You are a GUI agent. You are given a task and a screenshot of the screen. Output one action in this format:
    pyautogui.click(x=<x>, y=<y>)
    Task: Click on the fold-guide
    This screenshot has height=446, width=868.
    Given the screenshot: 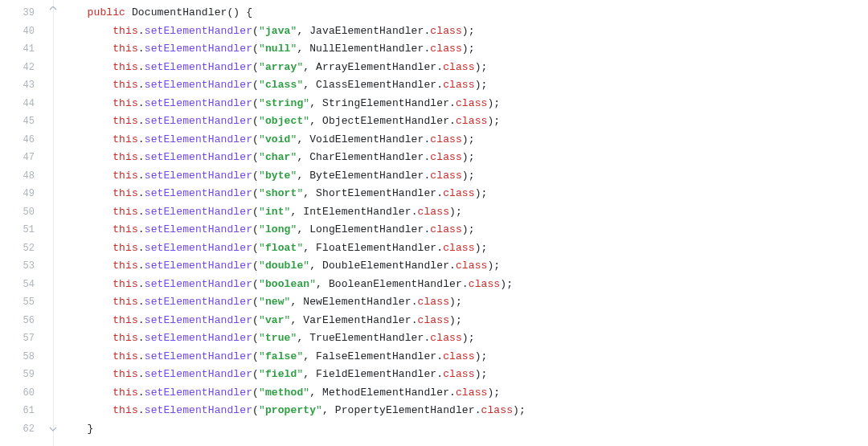 What is the action you would take?
    pyautogui.click(x=53, y=223)
    